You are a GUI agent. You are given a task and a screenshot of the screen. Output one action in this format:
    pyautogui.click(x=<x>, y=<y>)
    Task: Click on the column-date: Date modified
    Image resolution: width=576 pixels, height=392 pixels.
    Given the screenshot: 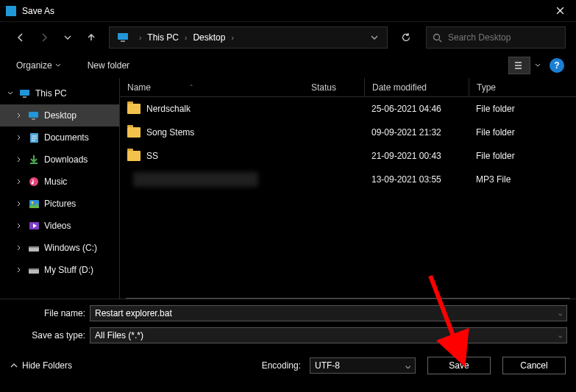 What is the action you would take?
    pyautogui.click(x=416, y=87)
    